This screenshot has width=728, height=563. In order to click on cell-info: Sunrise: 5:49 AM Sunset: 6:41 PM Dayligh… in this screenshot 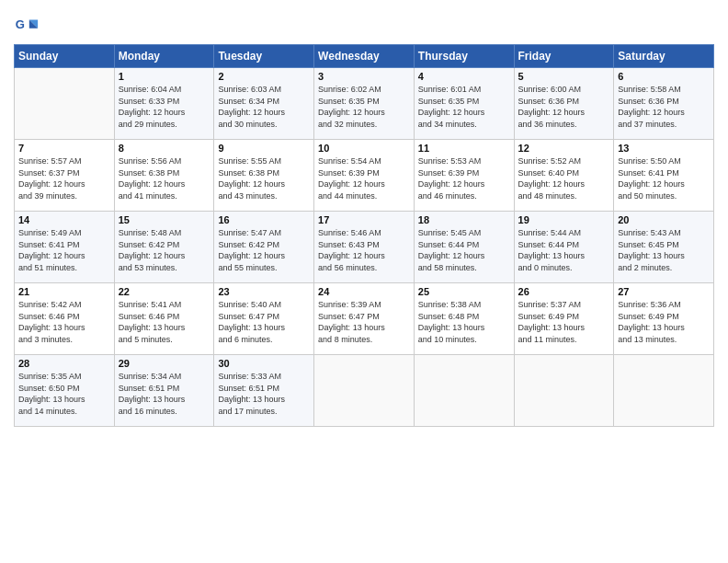, I will do `click(64, 250)`.